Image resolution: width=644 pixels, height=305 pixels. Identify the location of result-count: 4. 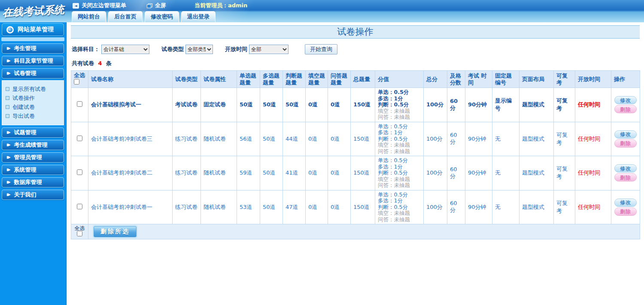
(100, 63).